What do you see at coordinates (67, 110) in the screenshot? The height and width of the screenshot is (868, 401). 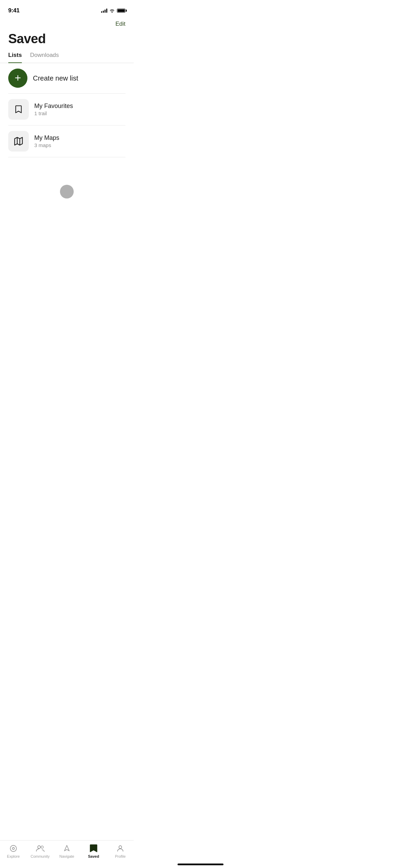 I see `my-favourites-item: My Favourites 1 trail` at bounding box center [67, 110].